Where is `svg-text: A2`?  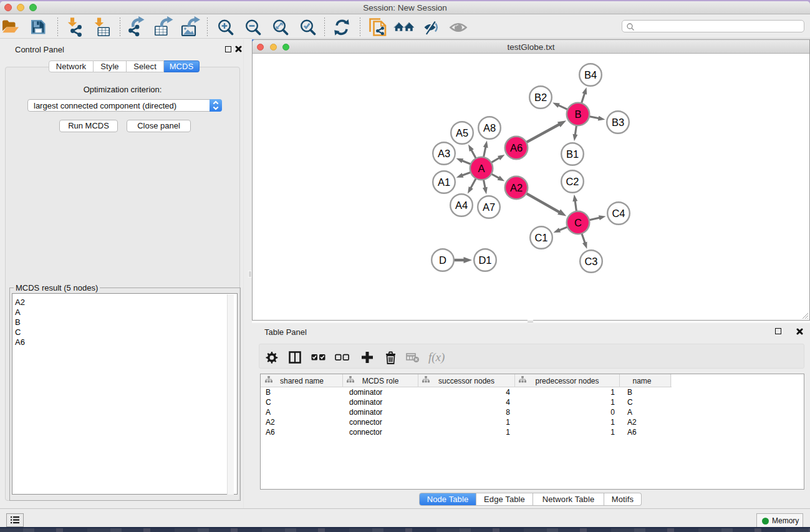
svg-text: A2 is located at coordinates (516, 188).